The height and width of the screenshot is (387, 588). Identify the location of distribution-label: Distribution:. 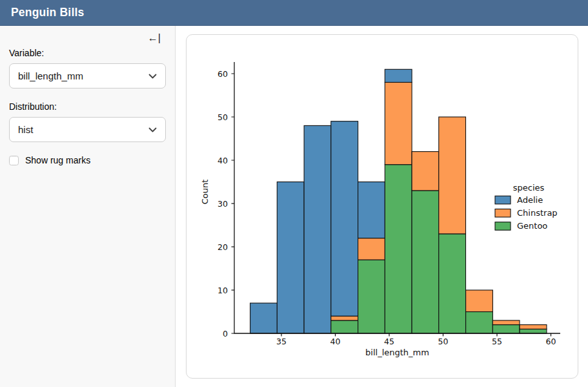
(88, 107).